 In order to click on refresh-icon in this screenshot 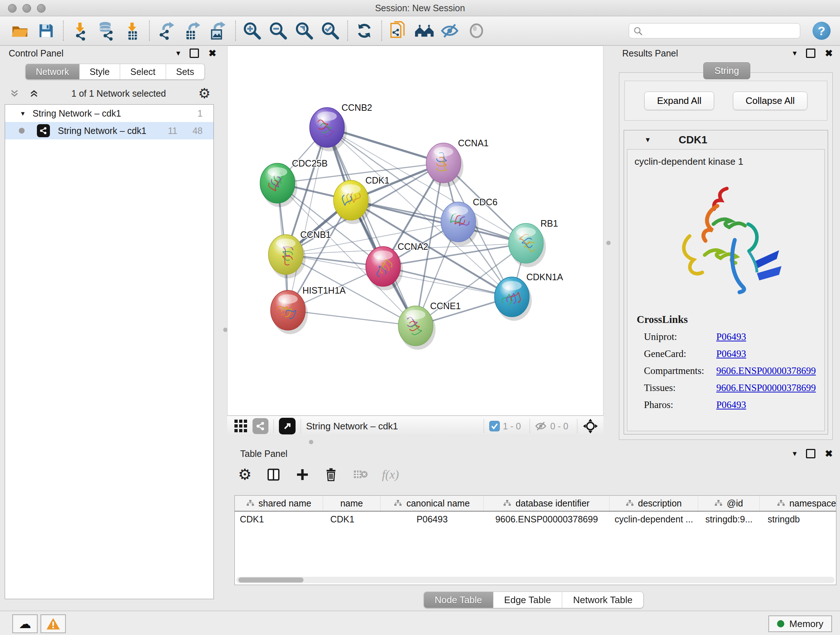, I will do `click(365, 31)`.